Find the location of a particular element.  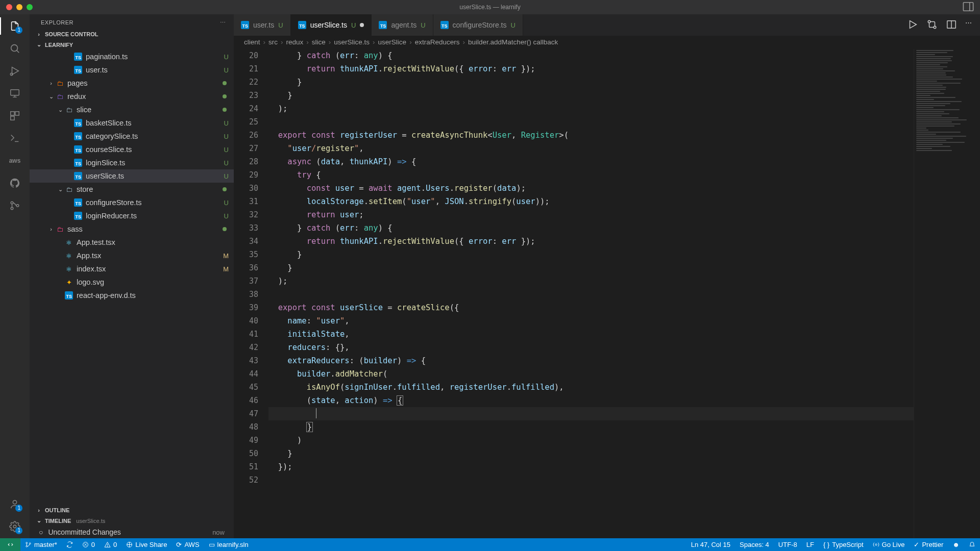

project-section: ⌄ LEARNIFY is located at coordinates (132, 45).